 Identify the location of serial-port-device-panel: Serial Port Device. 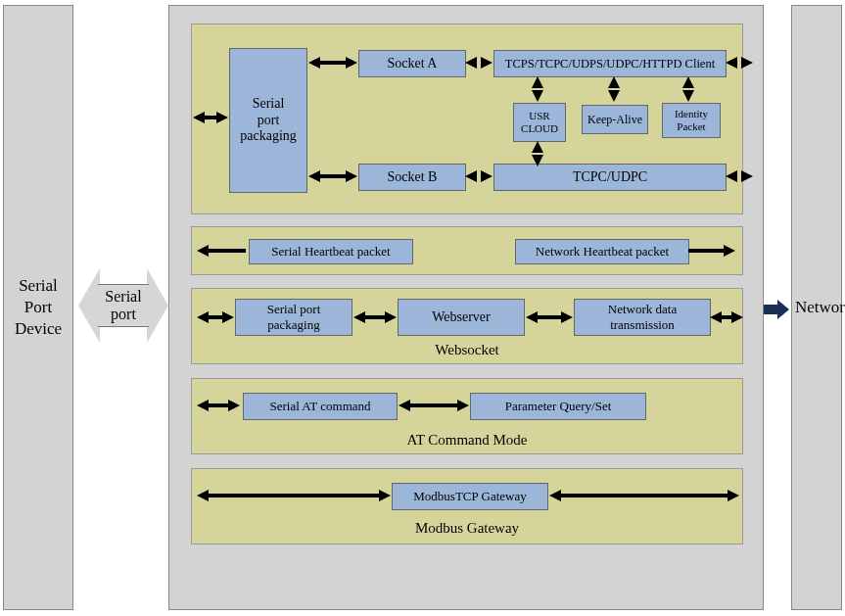
(38, 308).